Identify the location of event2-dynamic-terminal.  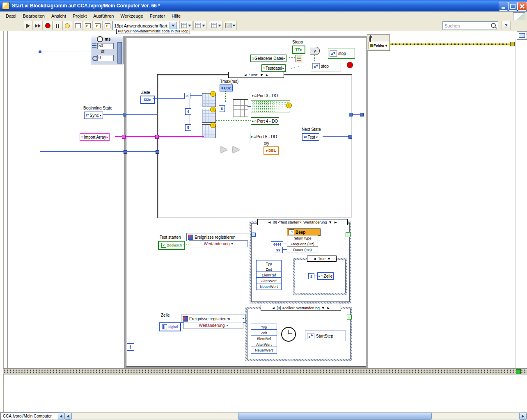
(349, 317).